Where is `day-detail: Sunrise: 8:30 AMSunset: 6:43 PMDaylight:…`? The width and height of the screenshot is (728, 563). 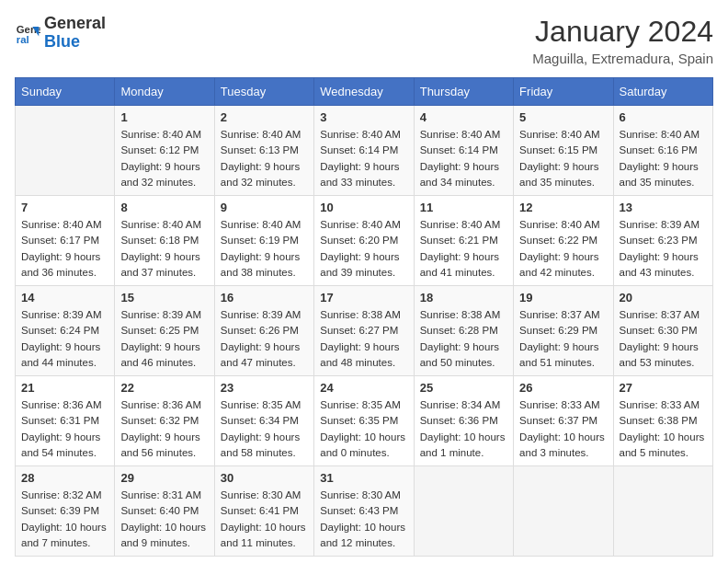
day-detail: Sunrise: 8:30 AMSunset: 6:43 PMDaylight:… is located at coordinates (364, 519).